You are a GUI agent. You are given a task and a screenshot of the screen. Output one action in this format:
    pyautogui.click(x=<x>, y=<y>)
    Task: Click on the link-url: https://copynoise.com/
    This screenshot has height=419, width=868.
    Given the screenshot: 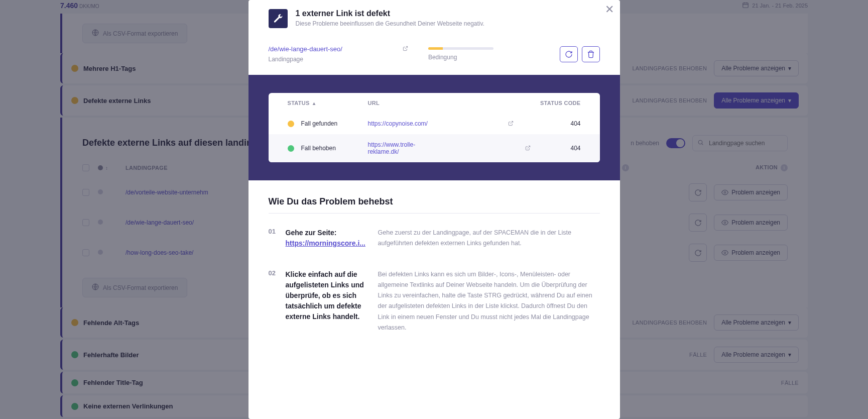 What is the action you would take?
    pyautogui.click(x=449, y=124)
    